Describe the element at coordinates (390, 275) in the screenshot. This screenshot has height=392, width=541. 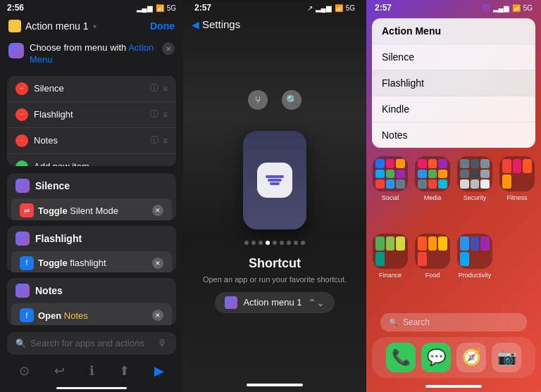
I see `folder-label-finance: Finance` at that location.